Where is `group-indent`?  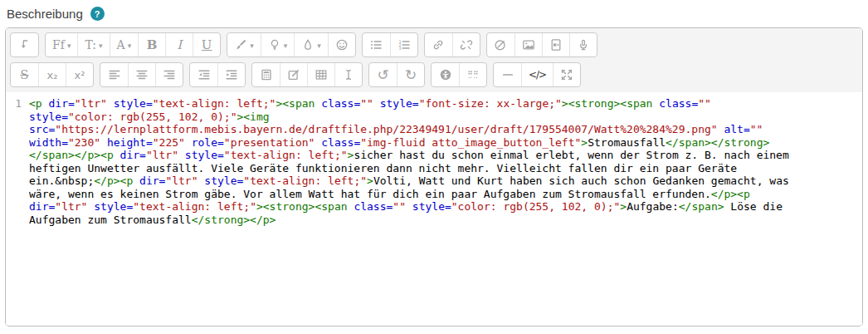 group-indent is located at coordinates (217, 75).